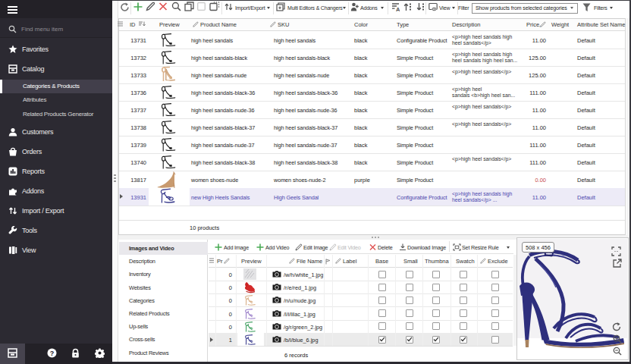 Image resolution: width=631 pixels, height=364 pixels. I want to click on svg-text: A, so click(397, 9).